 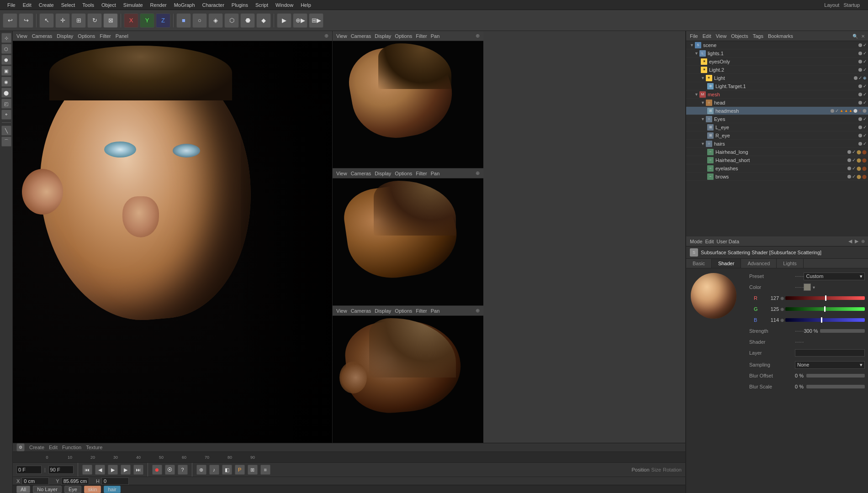 What do you see at coordinates (122, 36) in the screenshot?
I see `viewport-main-panel: Panel` at bounding box center [122, 36].